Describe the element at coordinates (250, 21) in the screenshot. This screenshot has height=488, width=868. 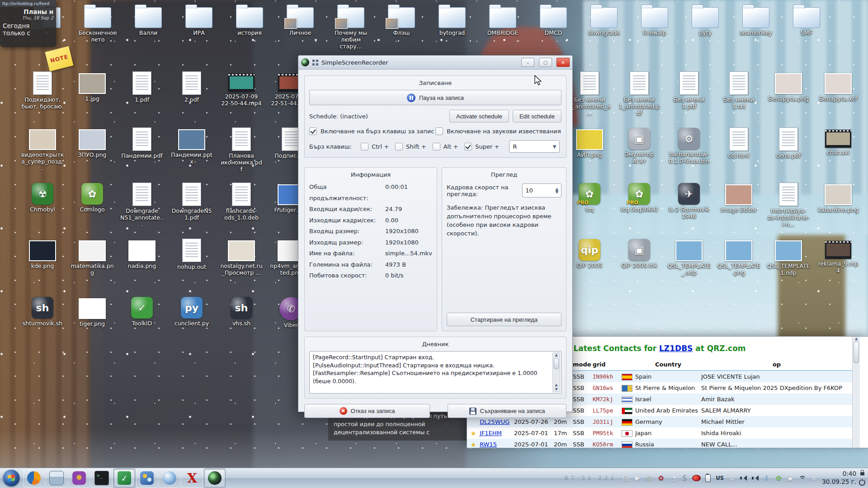
I see `desktop-icon: история` at that location.